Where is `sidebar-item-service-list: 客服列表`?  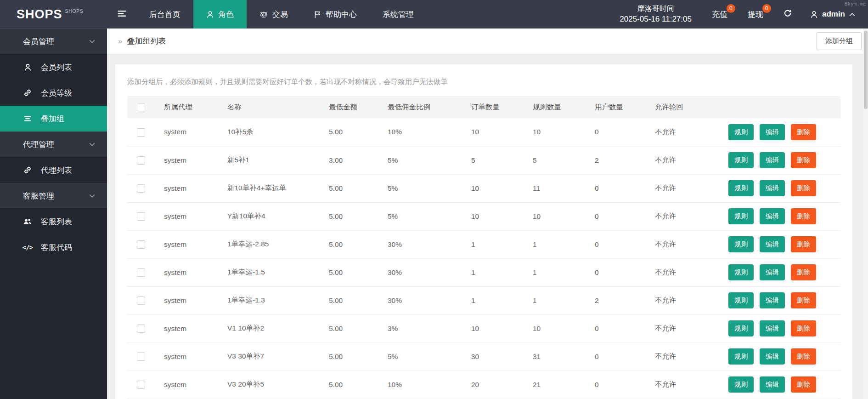
sidebar-item-service-list: 客服列表 is located at coordinates (53, 222).